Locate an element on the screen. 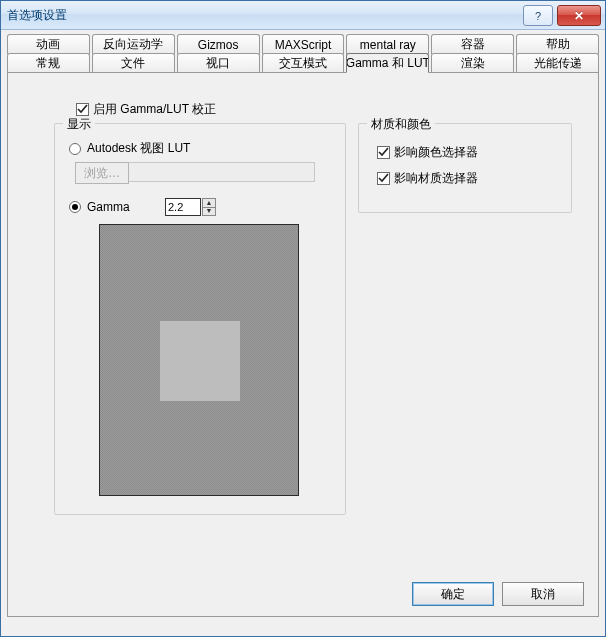  lut-path-field is located at coordinates (222, 172).